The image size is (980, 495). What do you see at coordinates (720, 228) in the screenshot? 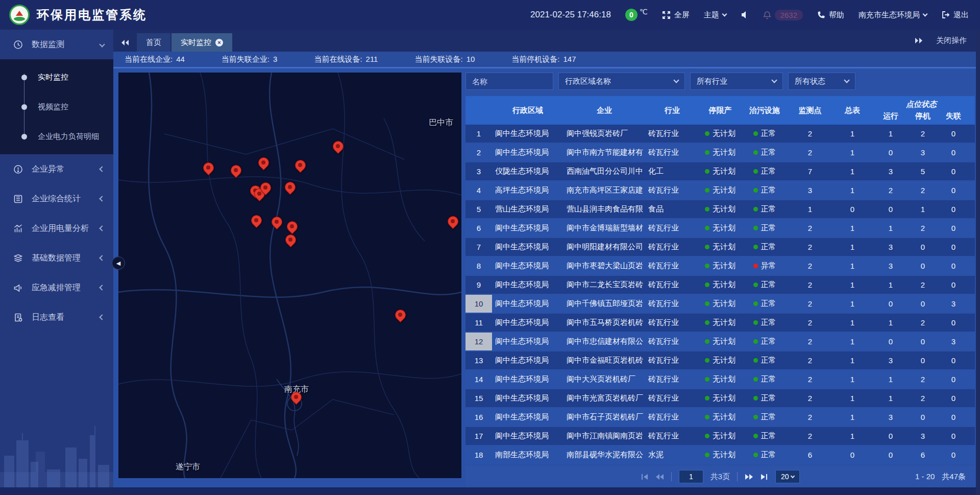
I see `table-row: 6 阆中生态环境局 阆中市金博瑞新型墙材 砖瓦行业 无计划 正常 2 1 1 2…` at bounding box center [720, 228].